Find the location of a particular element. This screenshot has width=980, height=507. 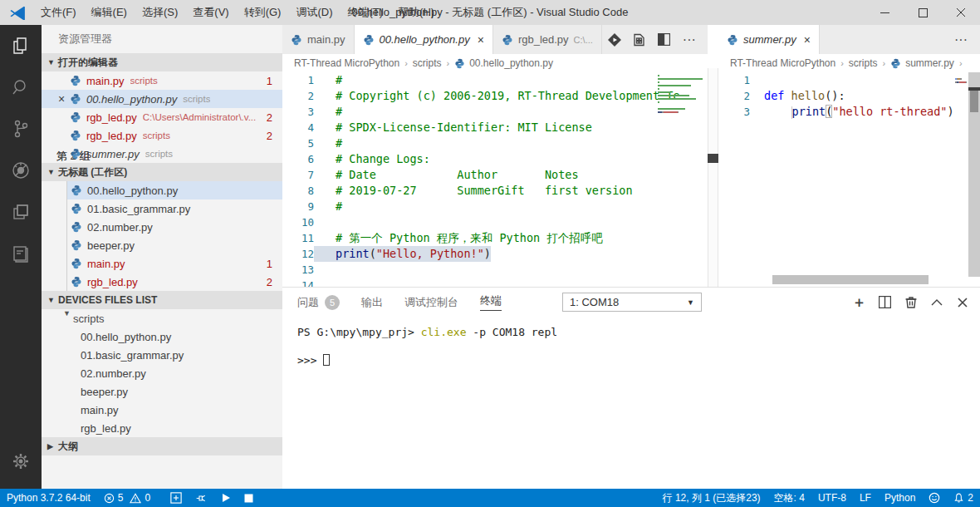

maximize-icon is located at coordinates (923, 12).